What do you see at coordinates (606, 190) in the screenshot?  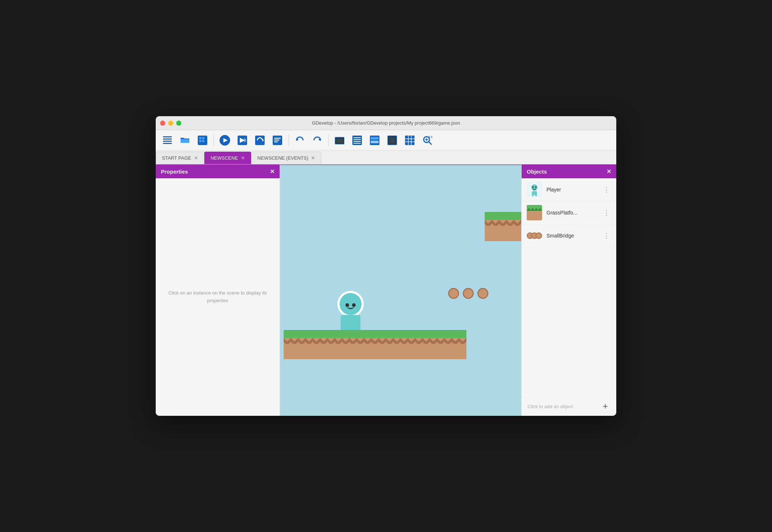 I see `player-menu-button: ⋮` at bounding box center [606, 190].